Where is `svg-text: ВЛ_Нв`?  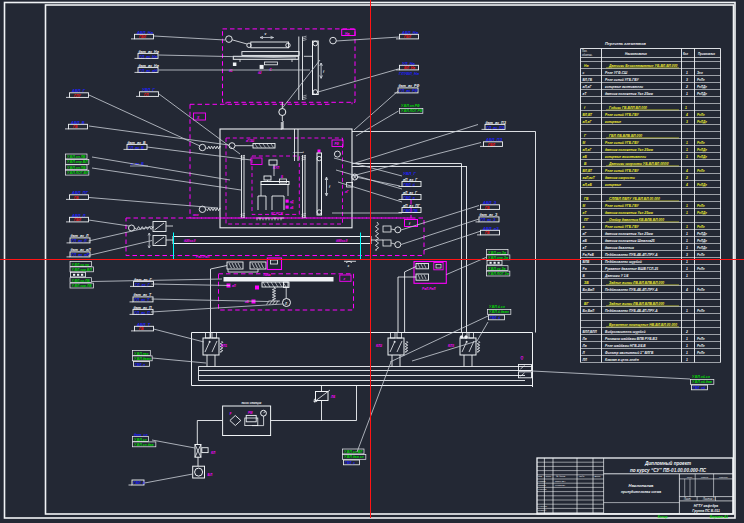 svg-text: ВЛ_Нв is located at coordinates (410, 68).